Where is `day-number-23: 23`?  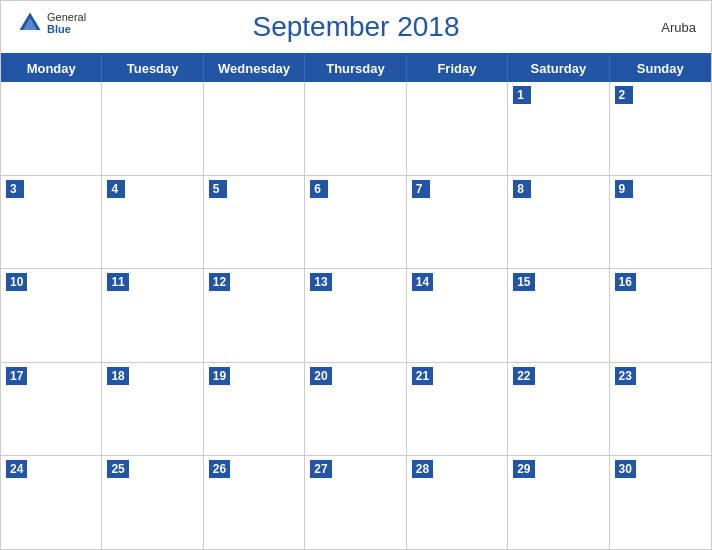 day-number-23: 23 is located at coordinates (626, 376).